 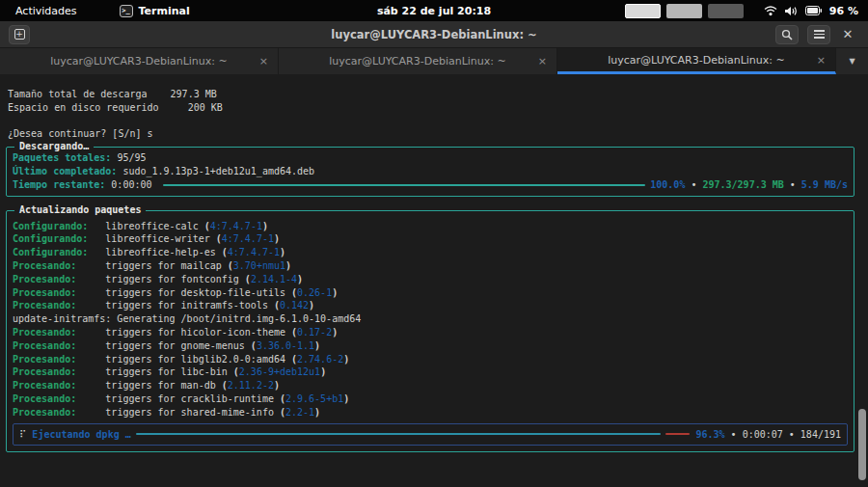 I want to click on system-status-area: 96 %, so click(x=811, y=12).